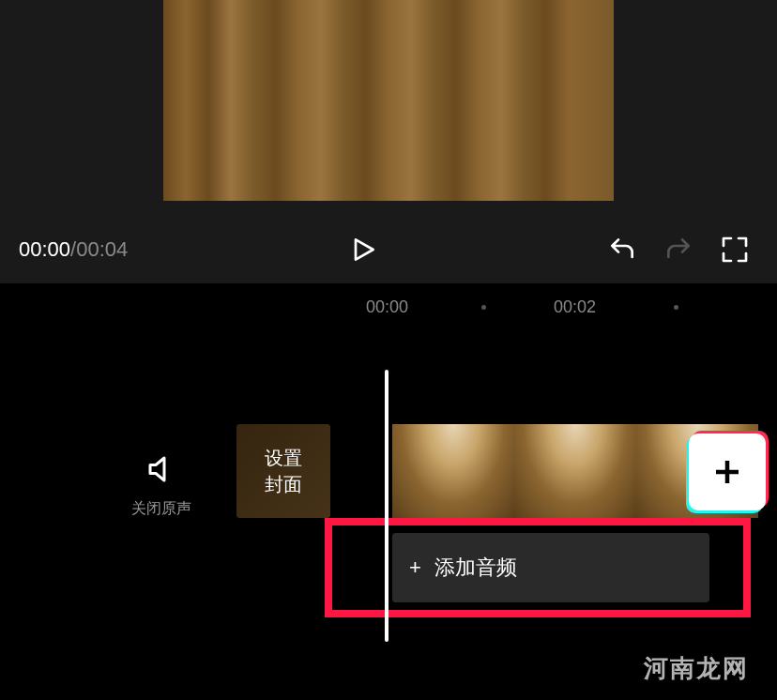 The width and height of the screenshot is (777, 700). What do you see at coordinates (678, 250) in the screenshot?
I see `redo-button` at bounding box center [678, 250].